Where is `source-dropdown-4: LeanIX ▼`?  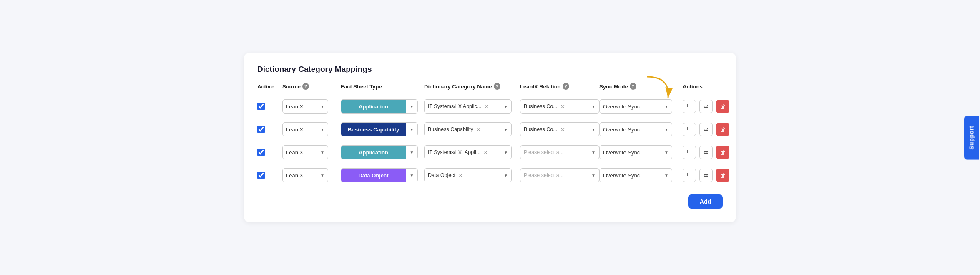
source-dropdown-4: LeanIX ▼ is located at coordinates (305, 175).